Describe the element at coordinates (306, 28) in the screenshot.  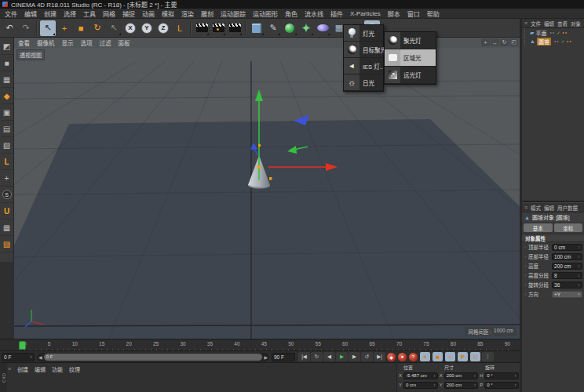
I see `deformer-button` at that location.